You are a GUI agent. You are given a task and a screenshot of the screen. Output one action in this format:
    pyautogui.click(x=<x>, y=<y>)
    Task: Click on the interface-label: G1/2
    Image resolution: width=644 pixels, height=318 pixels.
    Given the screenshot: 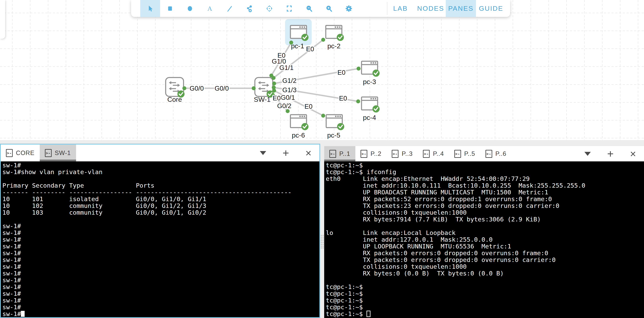 What is the action you would take?
    pyautogui.click(x=290, y=81)
    